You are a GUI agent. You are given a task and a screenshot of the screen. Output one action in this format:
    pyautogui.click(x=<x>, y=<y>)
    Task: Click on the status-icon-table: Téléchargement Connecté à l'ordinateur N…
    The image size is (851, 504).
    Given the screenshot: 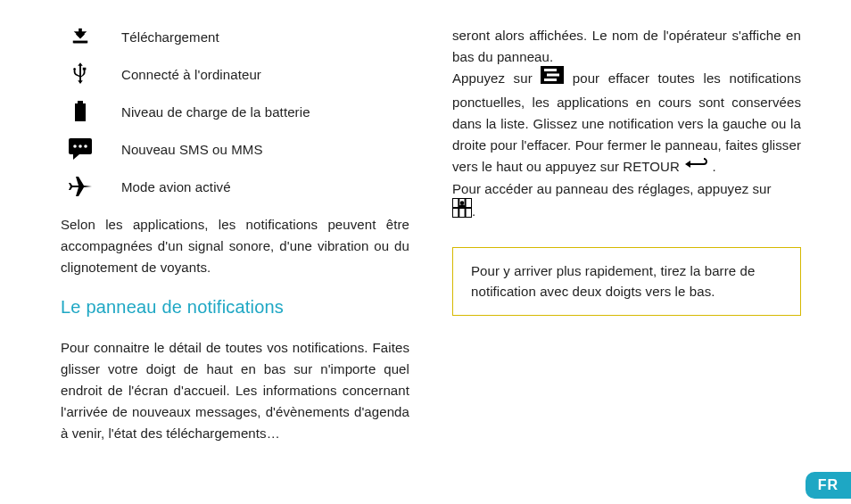 What is the action you would take?
    pyautogui.click(x=235, y=112)
    